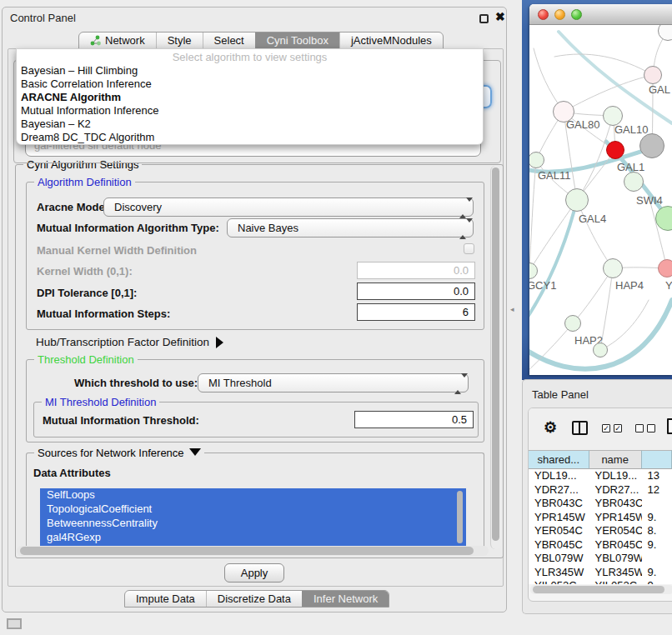  Describe the element at coordinates (179, 40) in the screenshot. I see `tab-style: Style` at that location.